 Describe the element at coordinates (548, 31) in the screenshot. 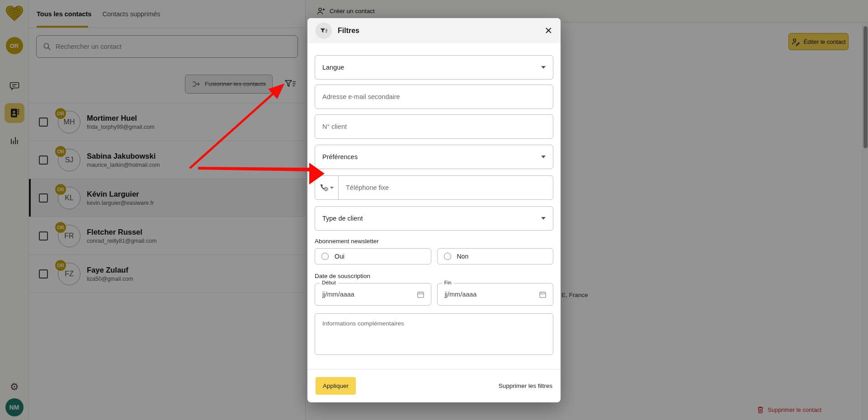

I see `close-icon: ✕` at that location.